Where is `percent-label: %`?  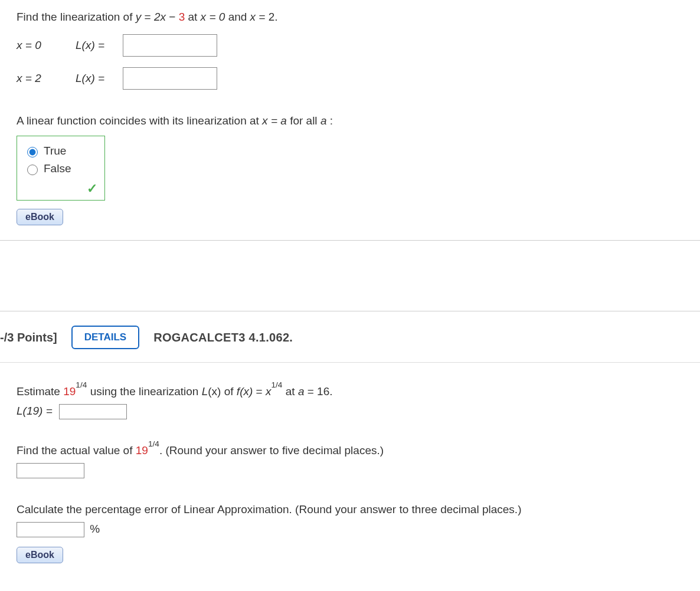
percent-label: % is located at coordinates (94, 528).